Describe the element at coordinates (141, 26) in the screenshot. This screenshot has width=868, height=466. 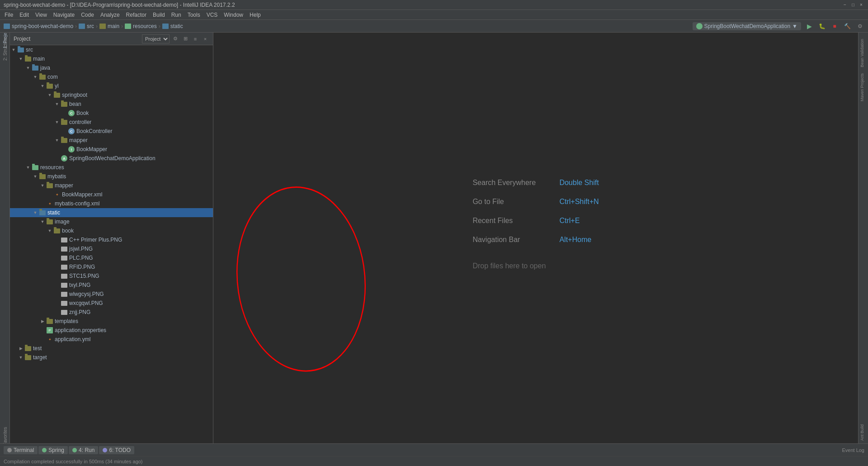
I see `breadcrumb-resources: resources` at that location.